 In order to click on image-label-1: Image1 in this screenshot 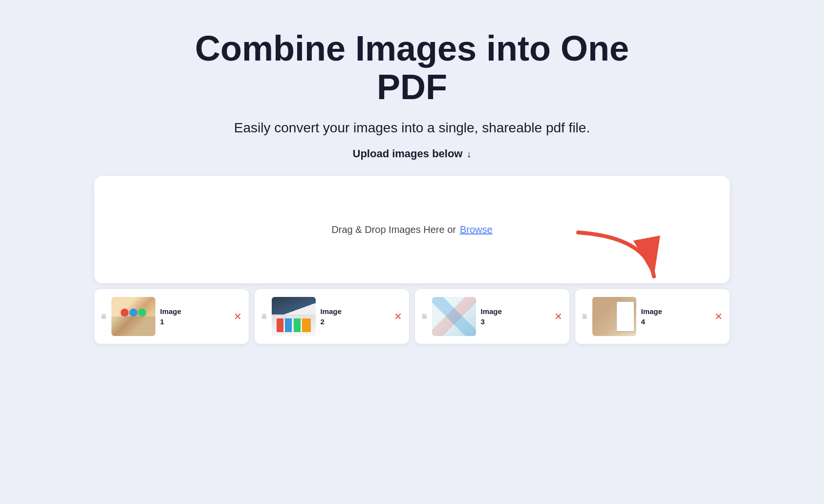, I will do `click(195, 316)`.